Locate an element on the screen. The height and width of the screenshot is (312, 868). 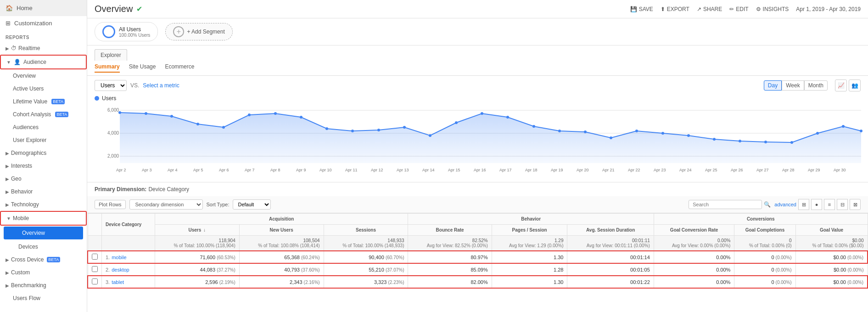
table-view-btn-1: ⊞ is located at coordinates (804, 204).